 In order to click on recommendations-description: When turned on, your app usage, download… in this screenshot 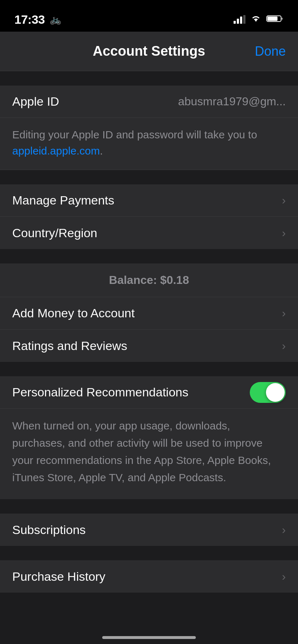, I will do `click(149, 452)`.